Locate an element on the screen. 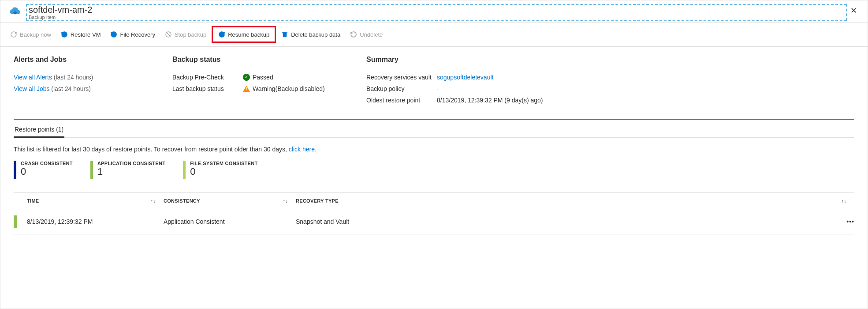  delete-backup-data-button: Delete backup data is located at coordinates (311, 34).